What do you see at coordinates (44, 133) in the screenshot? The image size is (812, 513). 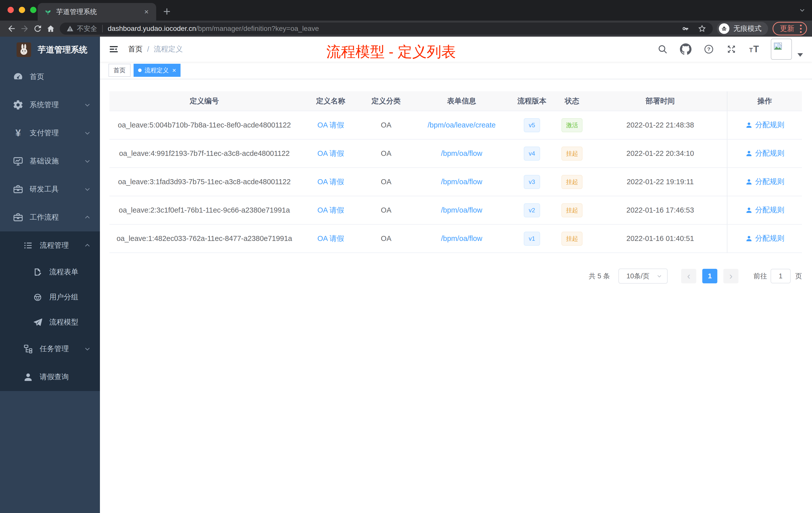 I see `sidebar-item-label: 支付管理` at bounding box center [44, 133].